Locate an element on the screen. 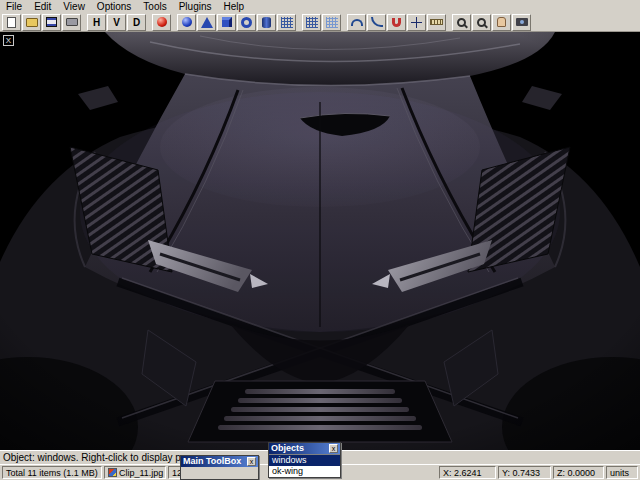  render-sphere-icon is located at coordinates (162, 22).